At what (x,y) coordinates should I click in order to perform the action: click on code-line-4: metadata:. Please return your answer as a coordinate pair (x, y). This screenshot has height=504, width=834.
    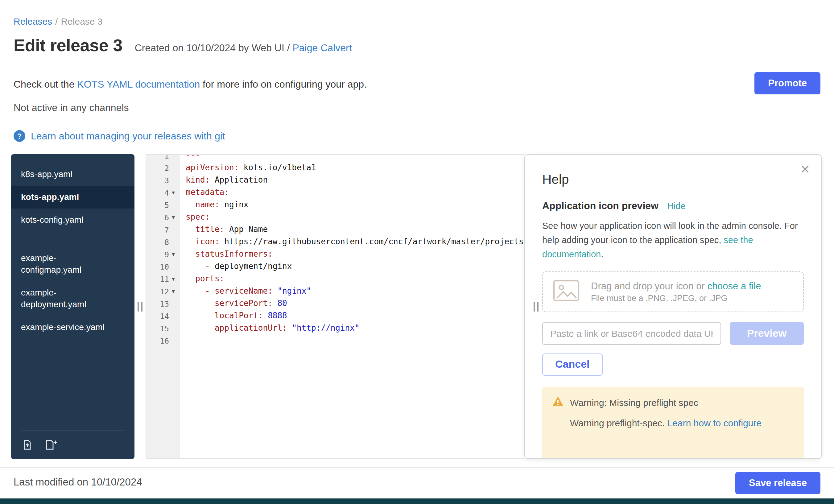
    Looking at the image, I should click on (355, 192).